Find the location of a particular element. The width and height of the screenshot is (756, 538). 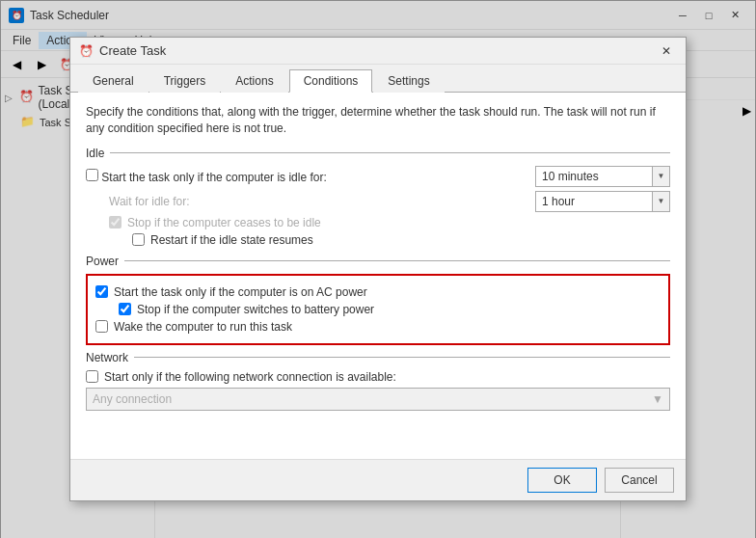

dialog-footer: OK Cancel is located at coordinates (378, 480).